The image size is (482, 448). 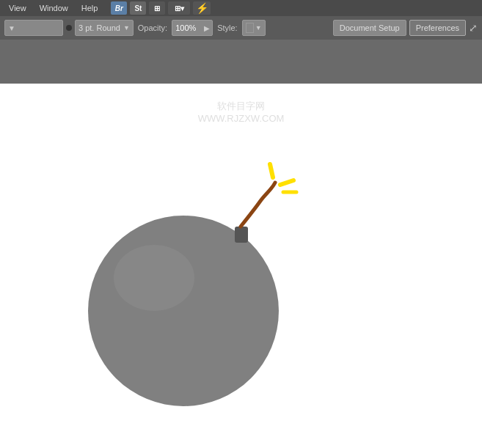 What do you see at coordinates (207, 28) in the screenshot?
I see `opacity-arrow: ▶` at bounding box center [207, 28].